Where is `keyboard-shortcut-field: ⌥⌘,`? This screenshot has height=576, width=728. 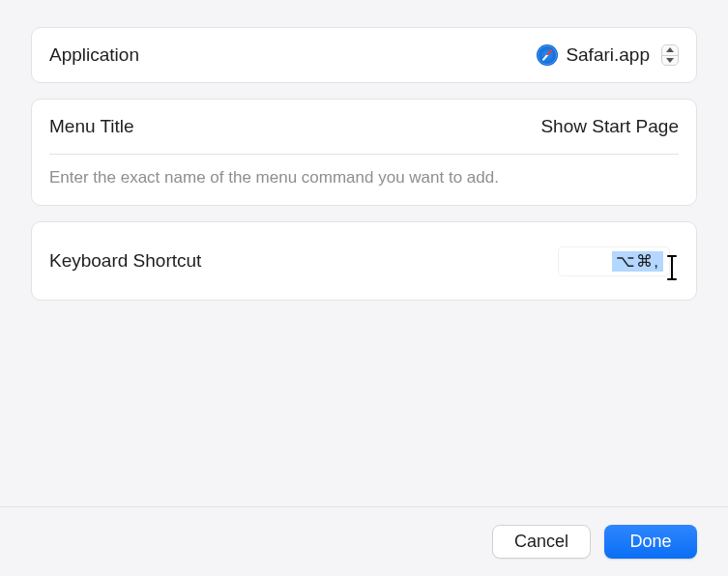 keyboard-shortcut-field: ⌥⌘, is located at coordinates (619, 261).